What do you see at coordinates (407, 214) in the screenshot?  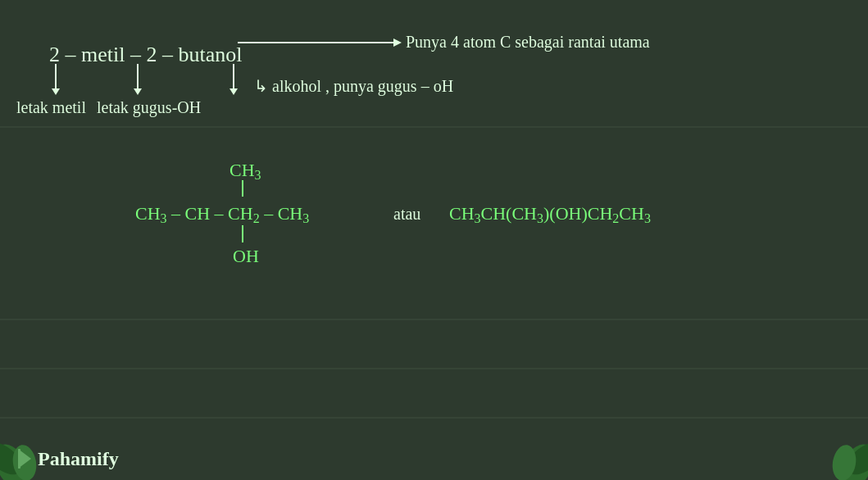 I see `atau-label: atau` at bounding box center [407, 214].